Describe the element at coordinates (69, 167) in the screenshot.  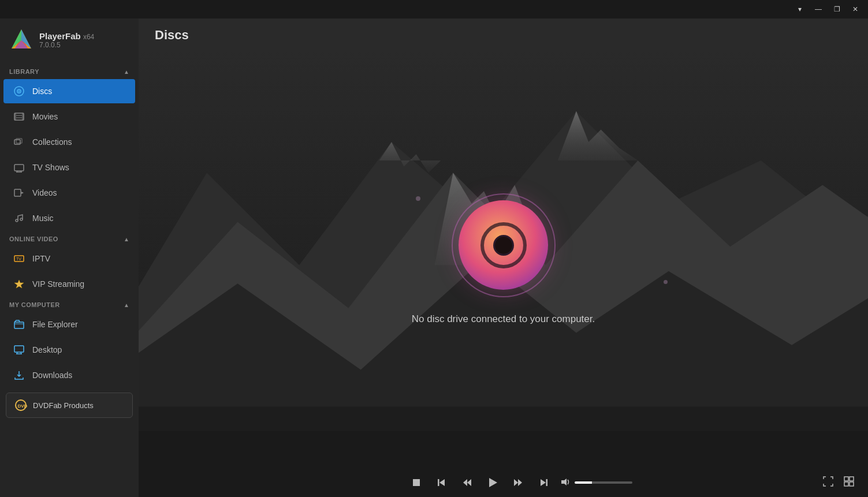
I see `sidebar-item-tvshows: TV Shows` at that location.